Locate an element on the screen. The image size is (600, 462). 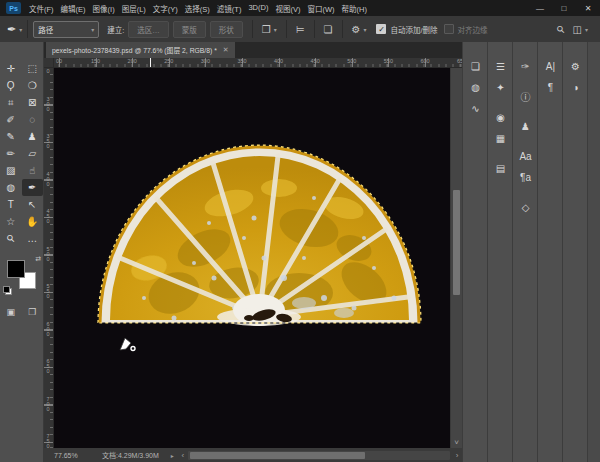
eraser-tool: ▱ is located at coordinates (33, 154).